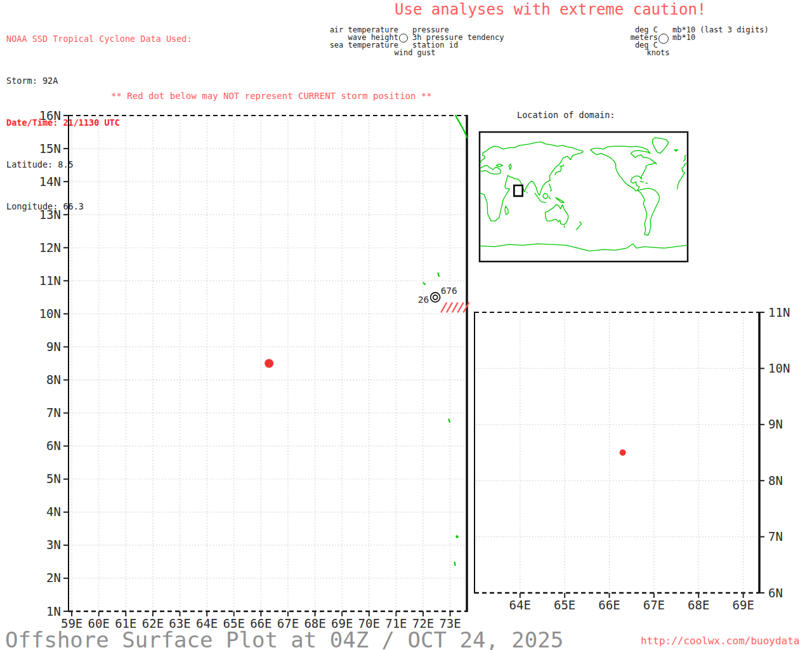 The height and width of the screenshot is (650, 812). Describe the element at coordinates (99, 123) in the screenshot. I see `storm-datetime-line: Date/Time: 21/1130 UTC` at that location.